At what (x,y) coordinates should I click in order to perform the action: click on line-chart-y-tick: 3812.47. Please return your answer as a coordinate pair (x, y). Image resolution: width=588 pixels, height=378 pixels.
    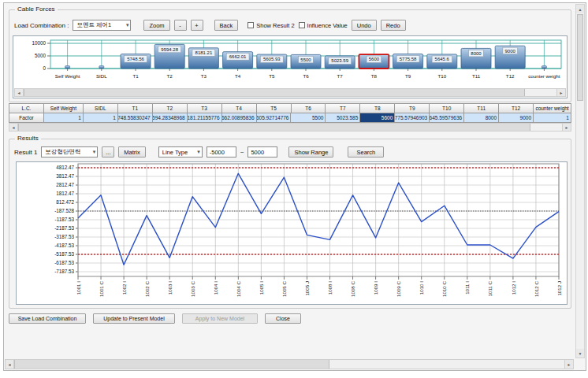
    Looking at the image, I should click on (65, 176).